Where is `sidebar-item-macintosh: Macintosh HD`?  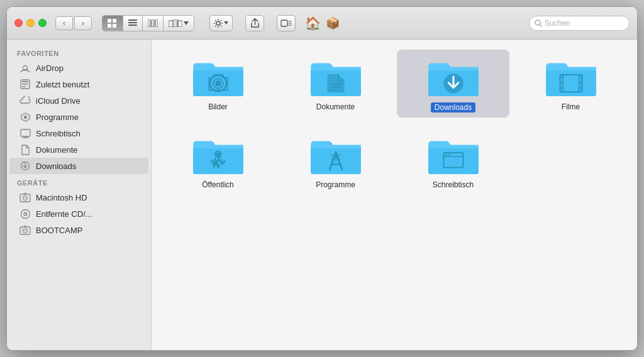 sidebar-item-macintosh: Macintosh HD is located at coordinates (79, 197).